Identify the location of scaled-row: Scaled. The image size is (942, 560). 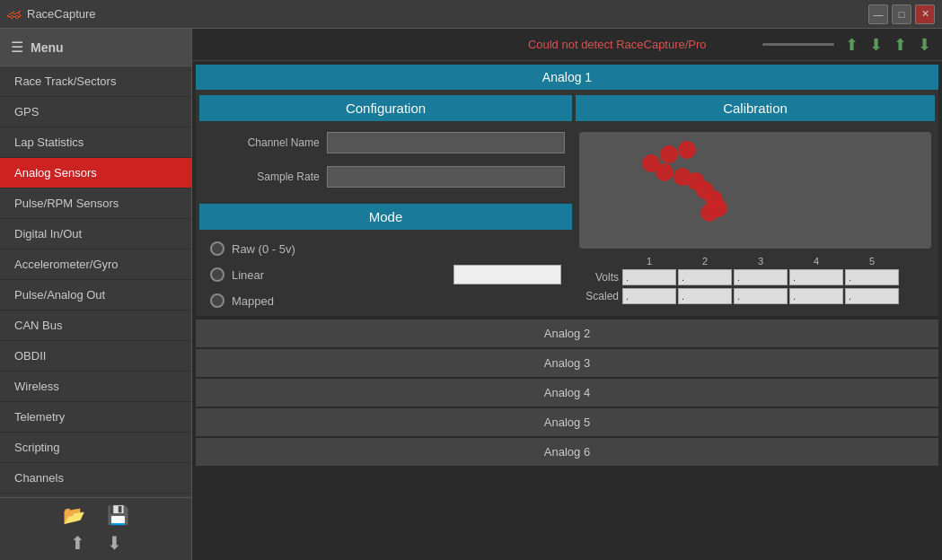
(755, 296).